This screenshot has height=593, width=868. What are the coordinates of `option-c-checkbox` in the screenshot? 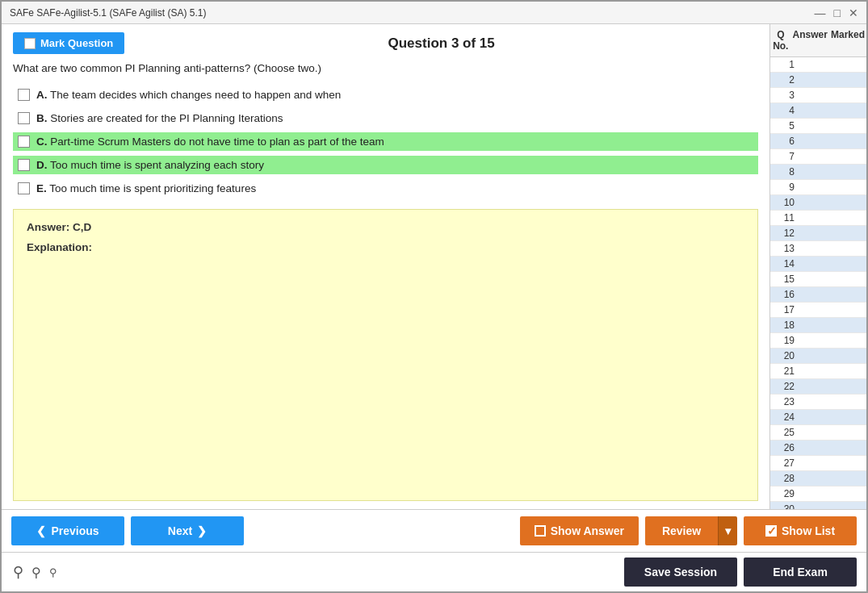 It's located at (24, 142).